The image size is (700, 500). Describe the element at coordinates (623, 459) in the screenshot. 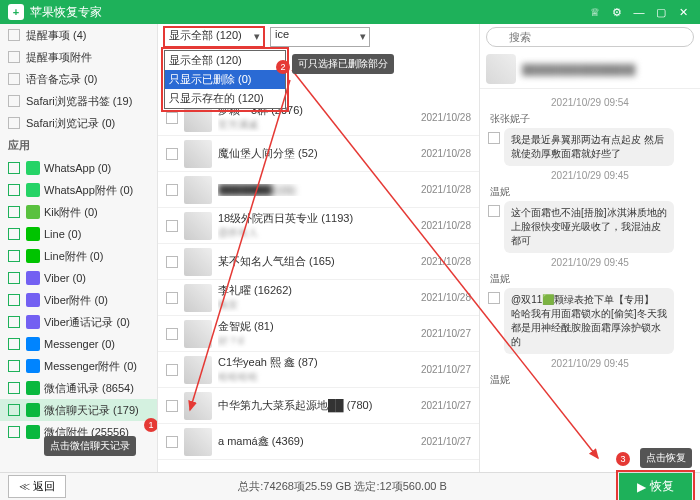

I see `annotation-badge-3: 3` at that location.